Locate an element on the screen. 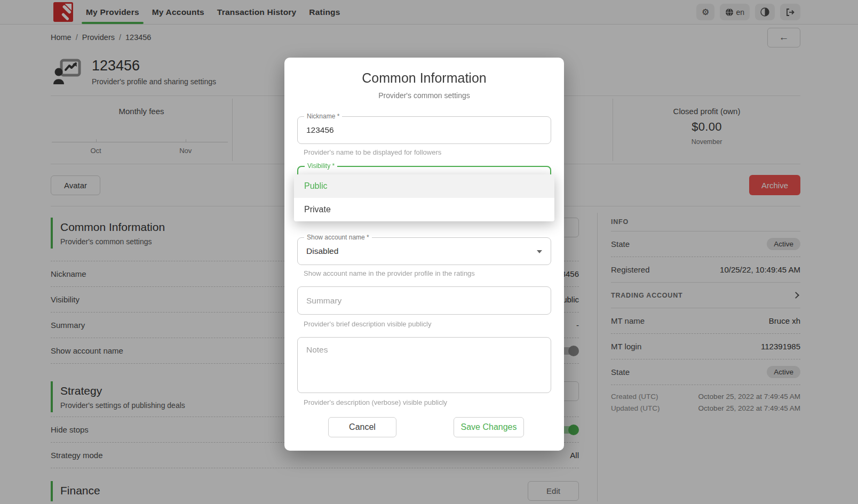 The height and width of the screenshot is (504, 858). visibility-field-label: Visibility * is located at coordinates (321, 166).